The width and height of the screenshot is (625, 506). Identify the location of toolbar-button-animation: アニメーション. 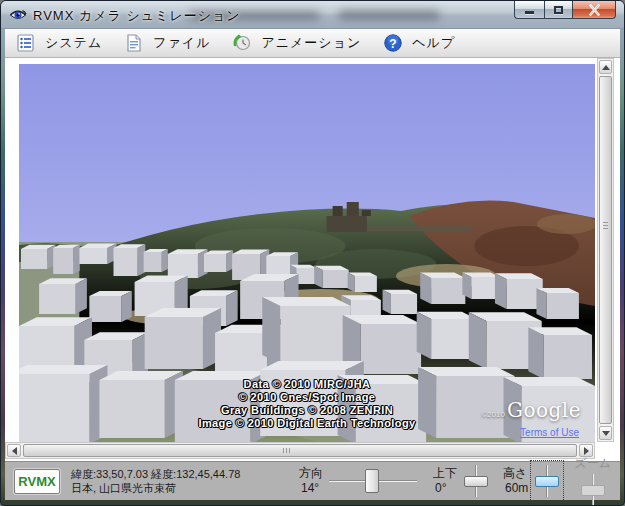
(300, 43).